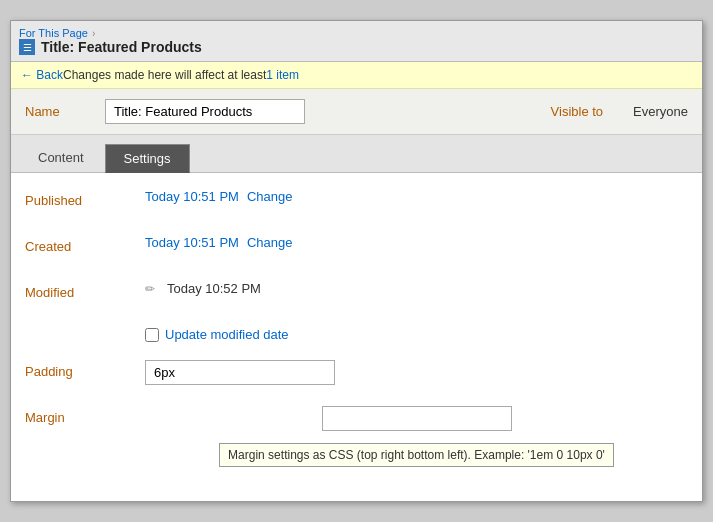 The height and width of the screenshot is (522, 713). Describe the element at coordinates (356, 112) in the screenshot. I see `form-header: Name Visible to Everyone` at that location.